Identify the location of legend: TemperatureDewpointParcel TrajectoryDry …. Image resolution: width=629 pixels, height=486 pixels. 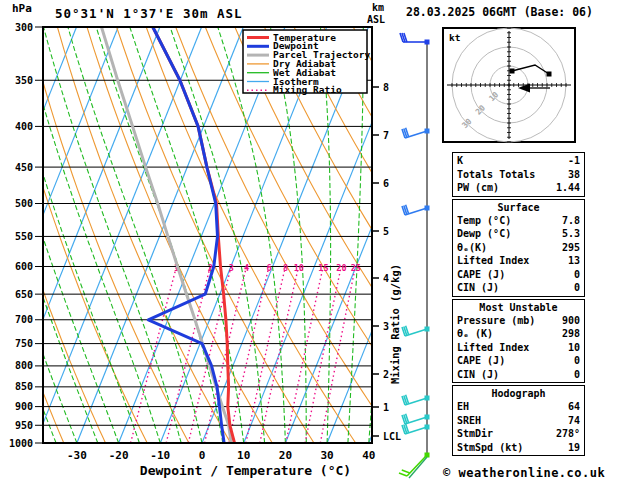
(307, 62).